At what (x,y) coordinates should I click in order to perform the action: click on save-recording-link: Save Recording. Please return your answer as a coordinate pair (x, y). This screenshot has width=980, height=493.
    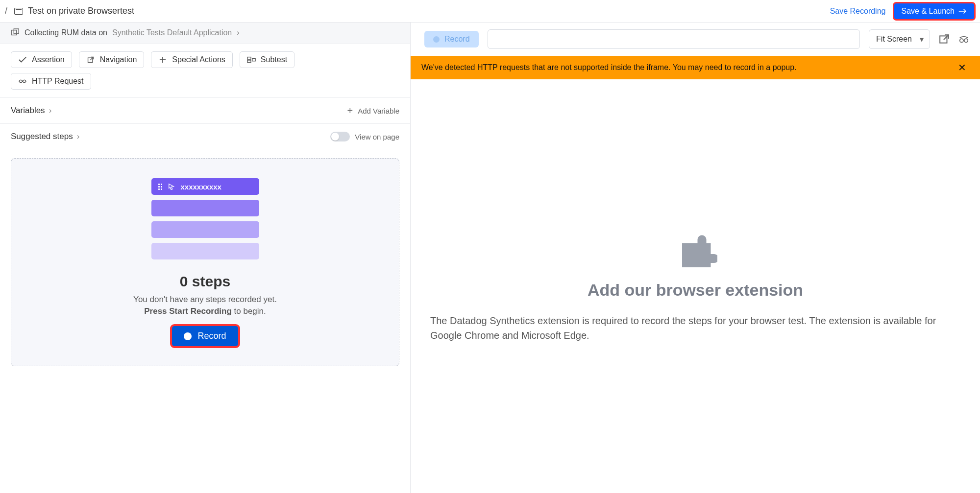
    Looking at the image, I should click on (858, 11).